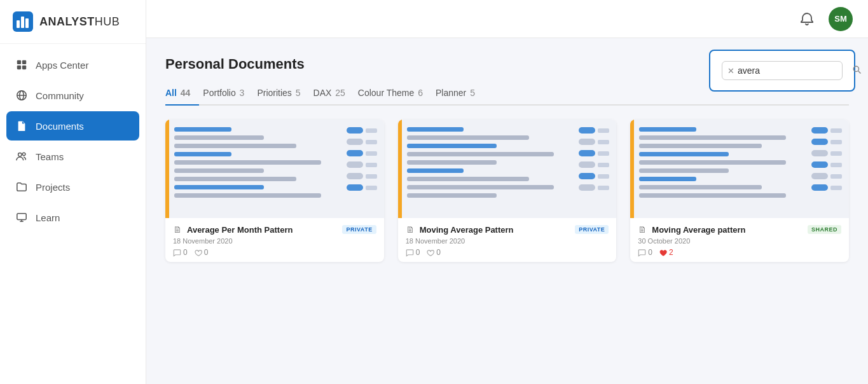 The width and height of the screenshot is (868, 384). Describe the element at coordinates (181, 252) in the screenshot. I see `card-comments-0: 0` at that location.